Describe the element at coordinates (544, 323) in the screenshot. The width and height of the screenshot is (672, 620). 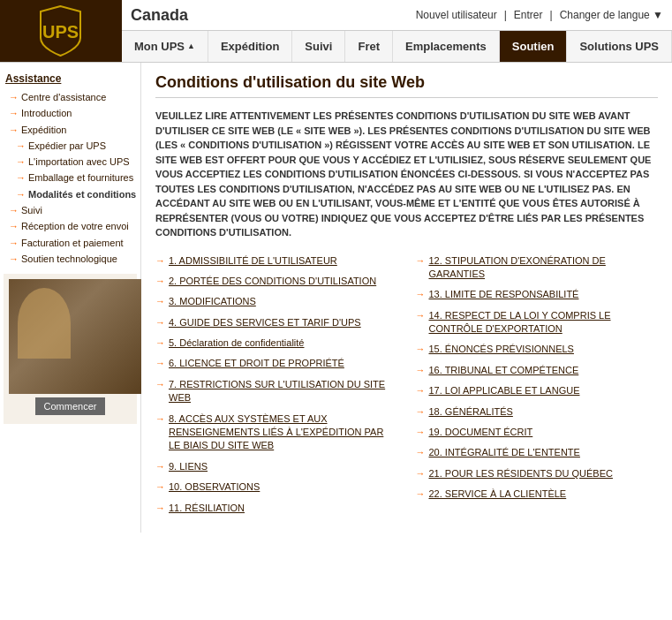
I see `toc-link: 14. RESPECT DE LA LOI Y COMPRIS LE CONTR…` at that location.